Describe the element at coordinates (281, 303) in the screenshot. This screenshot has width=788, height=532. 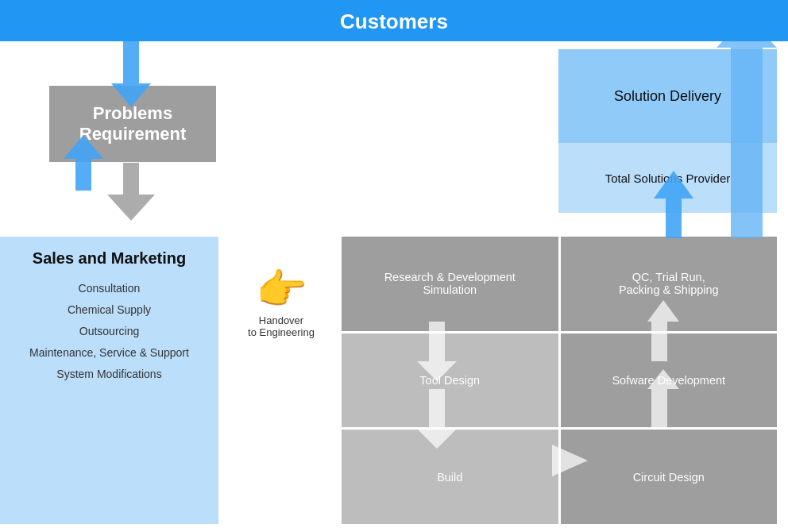
I see `handover-area: 👉 Handover to Engineering` at that location.